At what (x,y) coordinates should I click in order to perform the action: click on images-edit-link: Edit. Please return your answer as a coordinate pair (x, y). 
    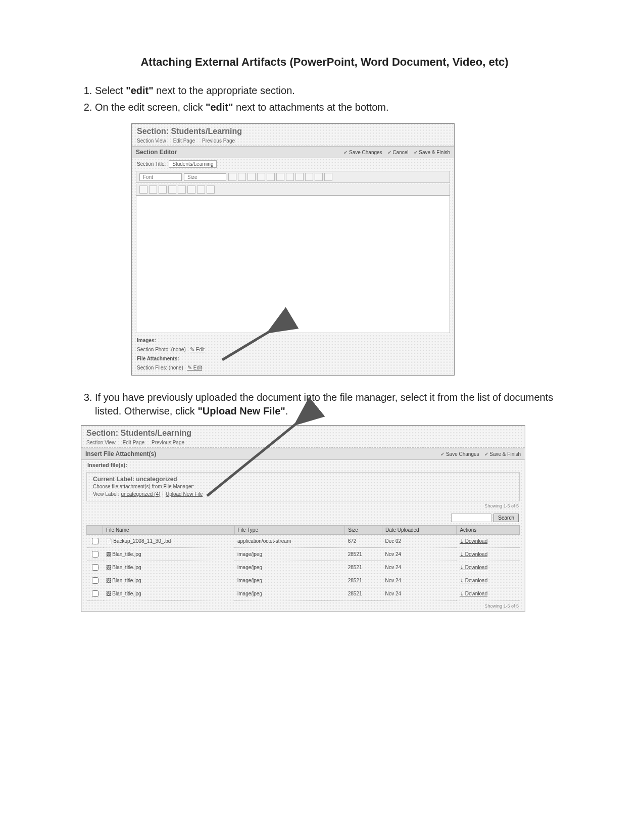
    Looking at the image, I should click on (197, 350).